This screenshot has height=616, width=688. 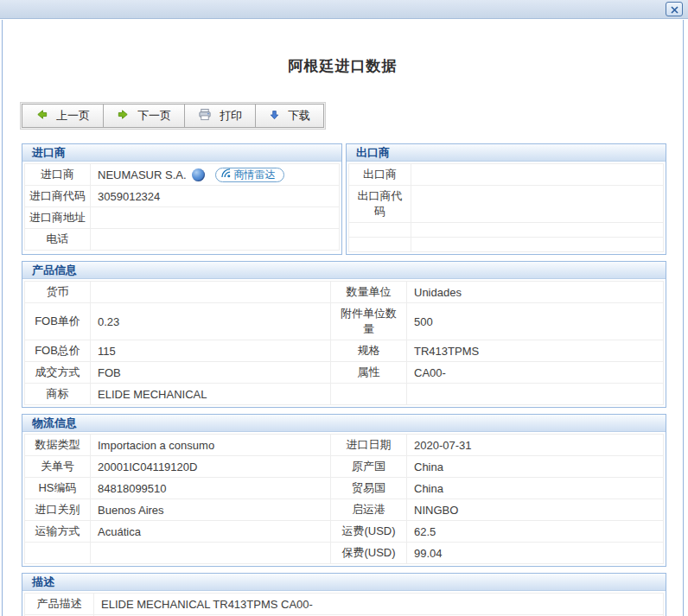 I want to click on field-label: FOB单价, so click(x=58, y=321).